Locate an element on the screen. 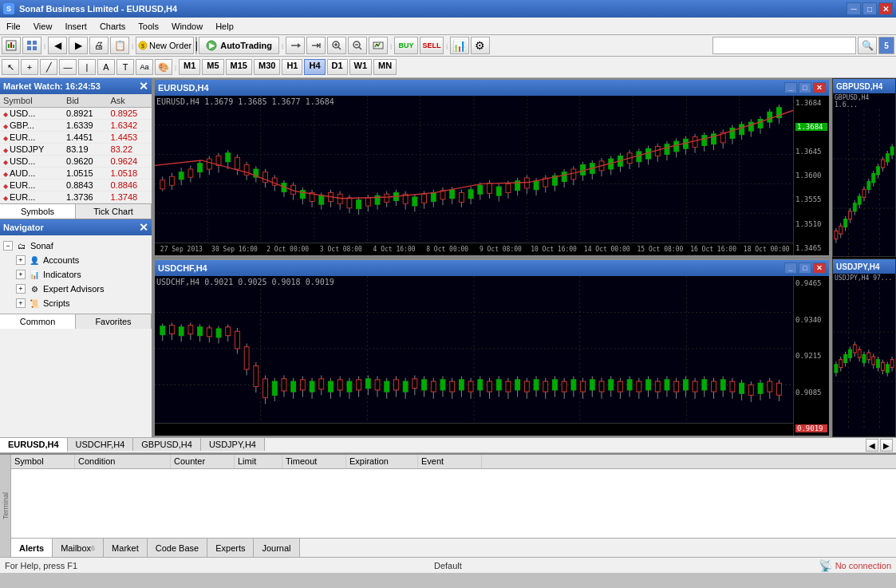 This screenshot has height=588, width=896. alerts-tab-alerts: Alerts is located at coordinates (32, 547).